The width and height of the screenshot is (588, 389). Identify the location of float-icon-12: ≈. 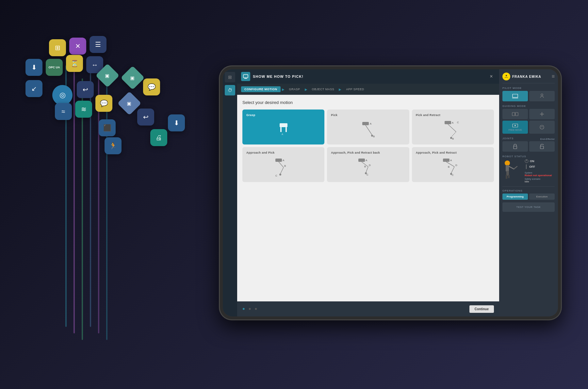
(63, 111).